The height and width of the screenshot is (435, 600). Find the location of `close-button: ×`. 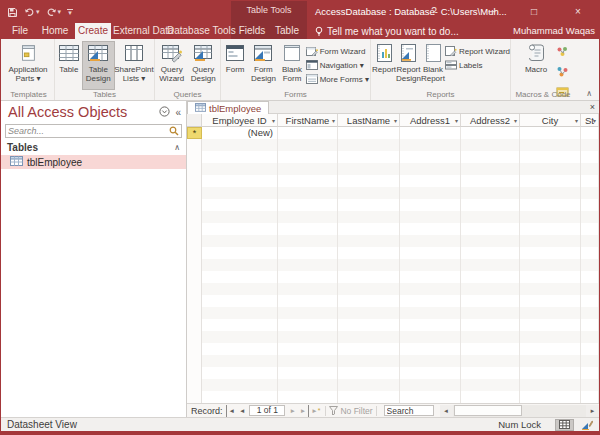

close-button: × is located at coordinates (578, 12).